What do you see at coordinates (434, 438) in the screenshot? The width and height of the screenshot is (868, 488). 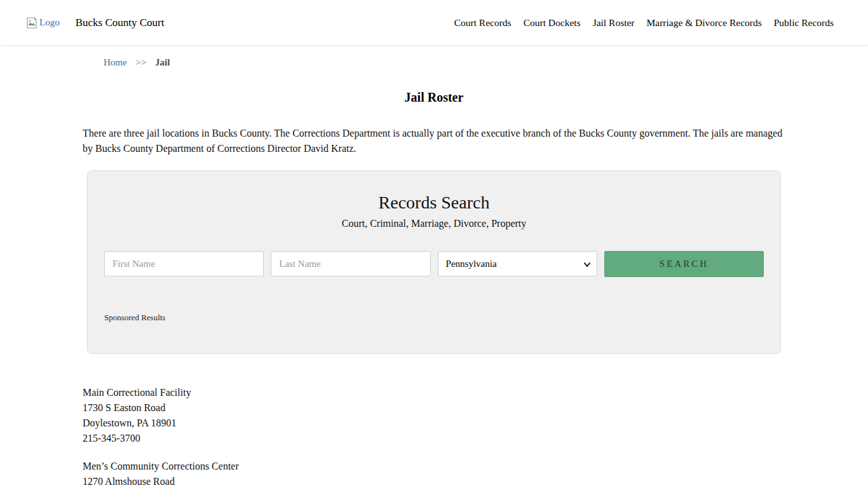 I see `location-phone: 215-345-3700` at bounding box center [434, 438].